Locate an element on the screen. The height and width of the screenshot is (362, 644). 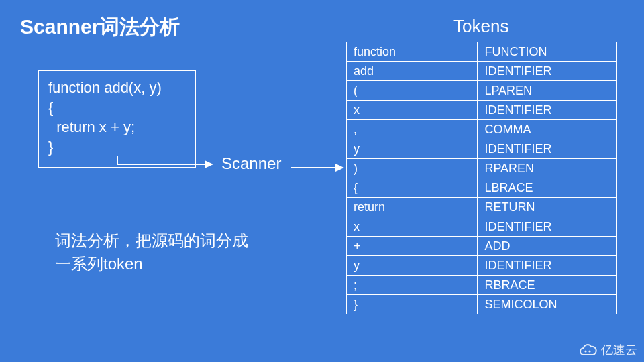
tokens-heading: Tokens is located at coordinates (481, 27).